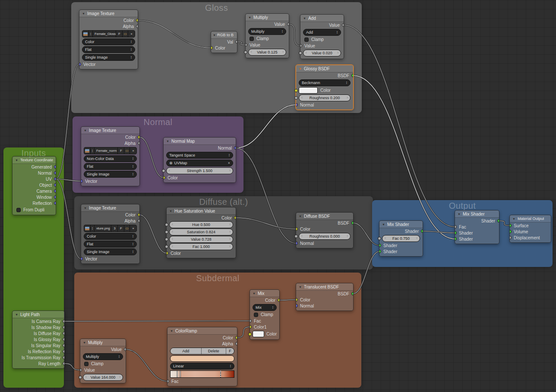 The width and height of the screenshot is (556, 392). Describe the element at coordinates (106, 151) in the screenshot. I see `image-name: Female_norm` at that location.